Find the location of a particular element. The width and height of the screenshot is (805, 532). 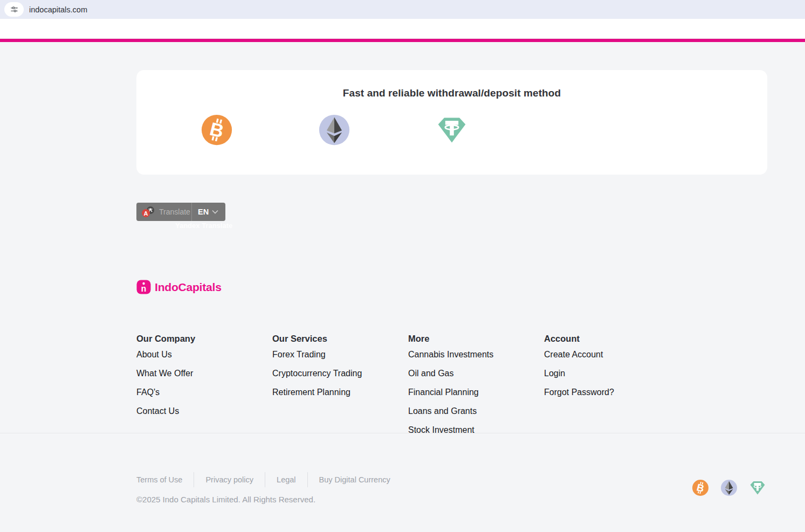

footer-link-forgot-password: Forgot Password? is located at coordinates (612, 392).